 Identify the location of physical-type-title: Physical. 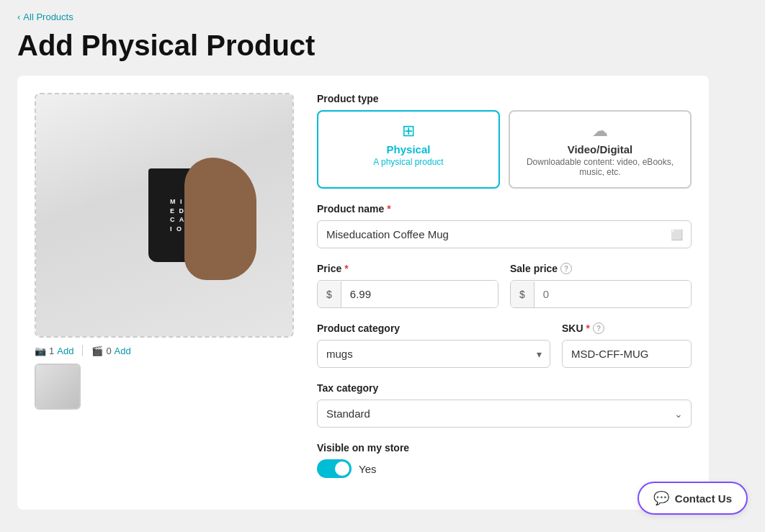
(408, 150).